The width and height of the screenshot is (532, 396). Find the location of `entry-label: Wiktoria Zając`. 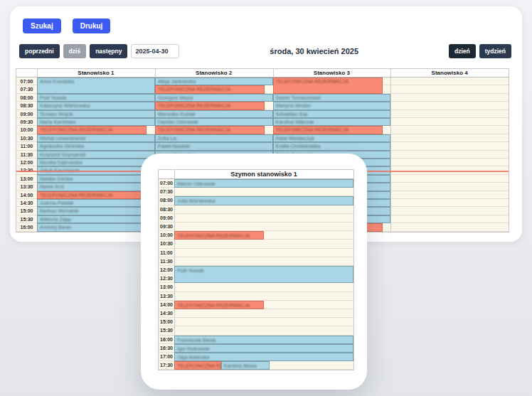

entry-label: Wiktoria Zając is located at coordinates (96, 220).